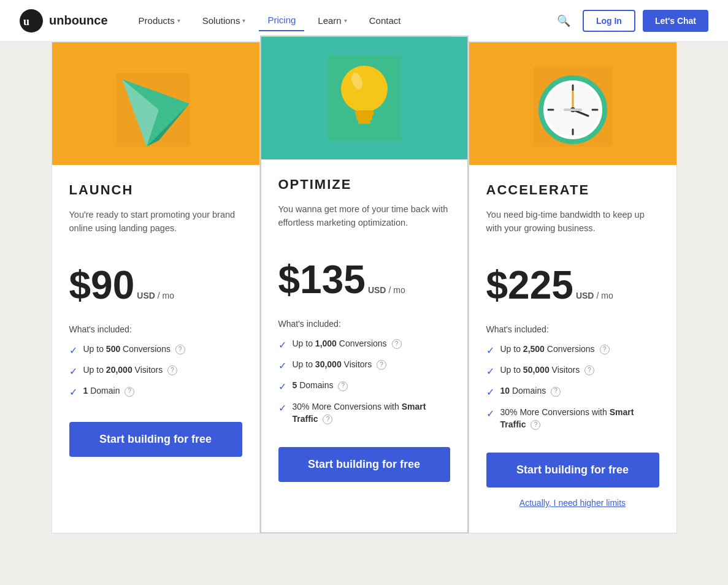 This screenshot has width=728, height=585. I want to click on svg-text: u, so click(26, 21).